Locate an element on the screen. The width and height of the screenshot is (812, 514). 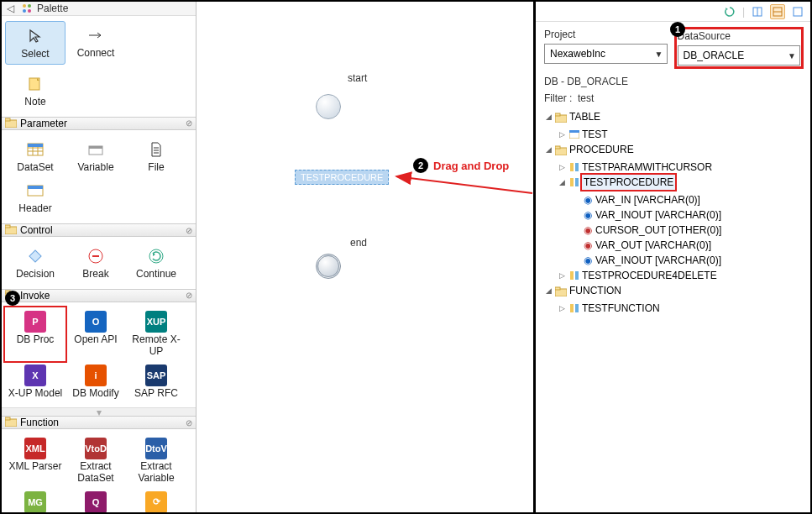
param-item: ◉VAR_IN [VARCHAR(0)] is located at coordinates (689, 200).